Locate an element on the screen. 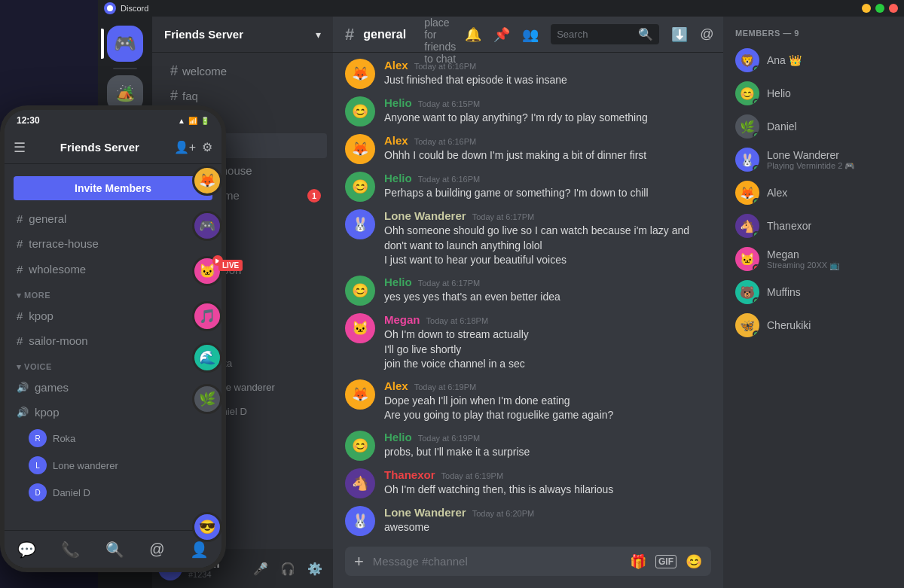 This screenshot has width=904, height=588. mute-button: 🎤 is located at coordinates (261, 568).